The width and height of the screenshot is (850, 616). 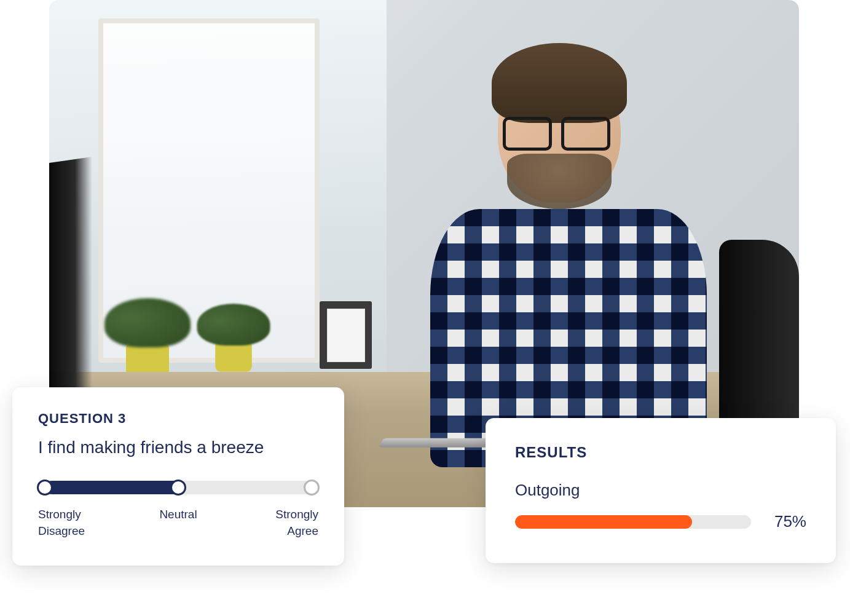 I want to click on slider-fill, so click(x=115, y=488).